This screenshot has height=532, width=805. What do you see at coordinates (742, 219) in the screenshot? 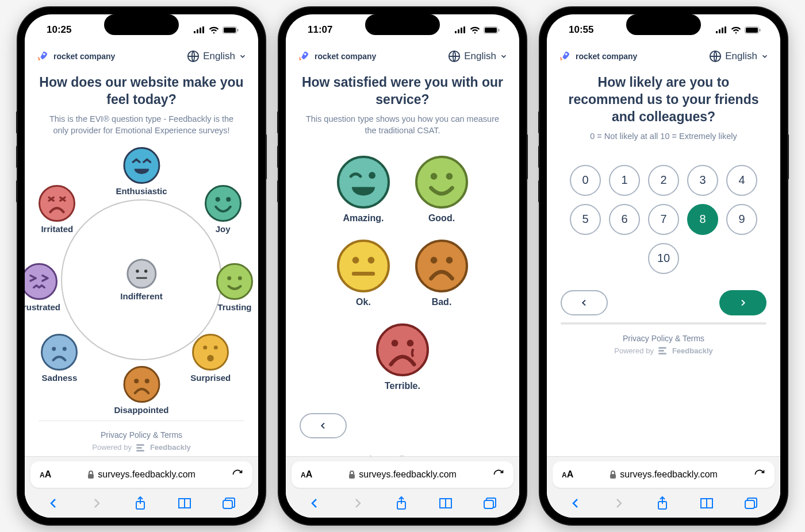
I see `nps-option-9: 9` at bounding box center [742, 219].